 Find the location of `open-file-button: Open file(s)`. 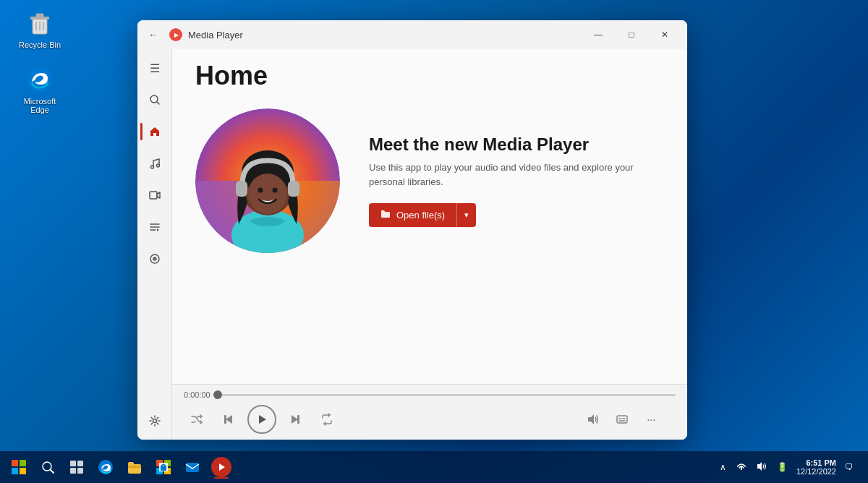

open-file-button: Open file(s) is located at coordinates (412, 215).